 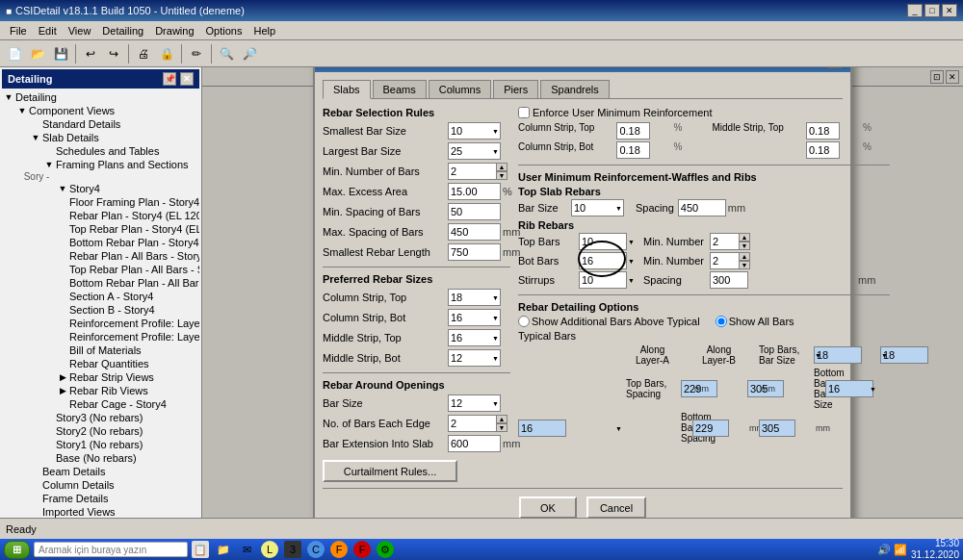 I want to click on spinner3-up: ▲, so click(x=744, y=237).